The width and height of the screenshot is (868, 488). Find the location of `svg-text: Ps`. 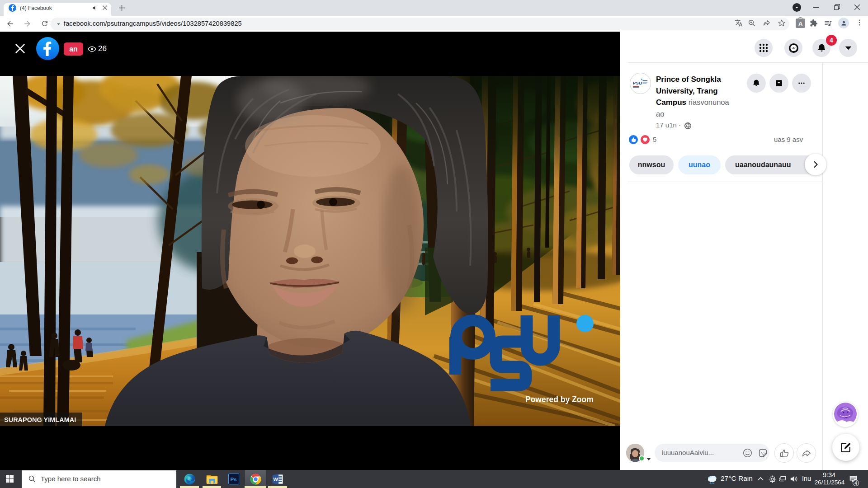

svg-text: Ps is located at coordinates (234, 479).